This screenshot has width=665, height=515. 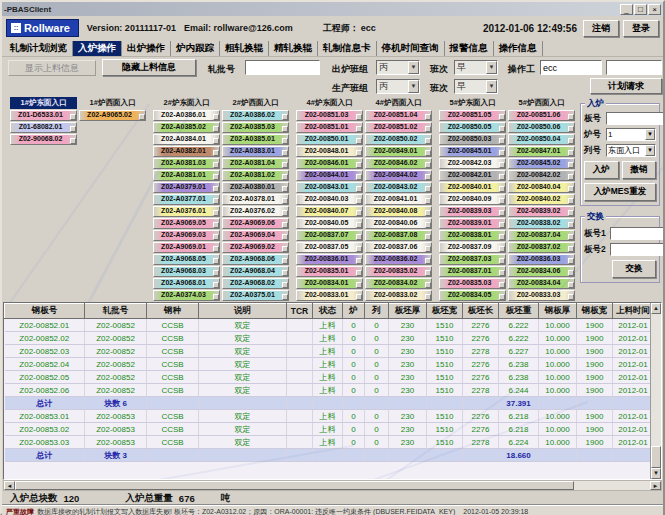 What do you see at coordinates (640, 10) in the screenshot?
I see `maximize-icon: □` at bounding box center [640, 10].